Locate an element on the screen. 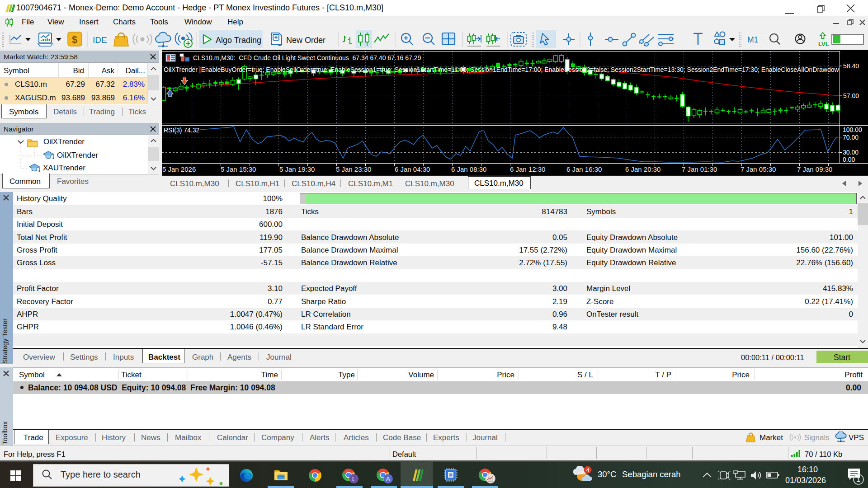 This screenshot has width=868, height=488. svg-text: 7 Jan 01:30 is located at coordinates (699, 169).